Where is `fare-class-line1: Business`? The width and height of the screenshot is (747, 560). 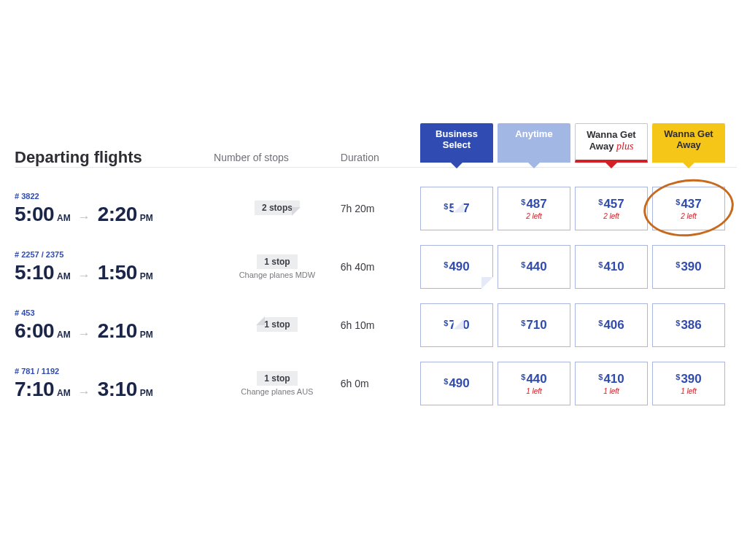
fare-class-line1: Business is located at coordinates (457, 134).